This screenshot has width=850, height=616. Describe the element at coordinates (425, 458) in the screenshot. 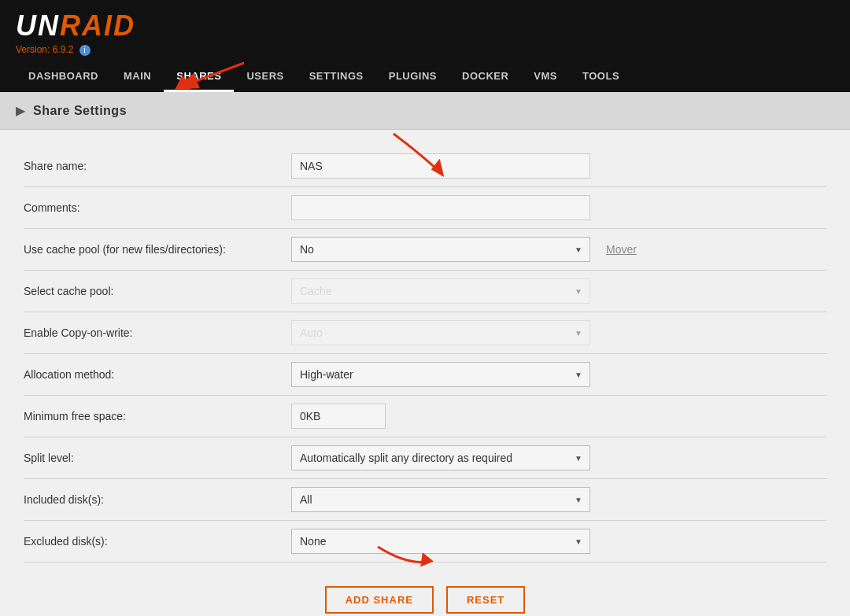

I see `split-level-row: Split level: Automatically split any dir…` at that location.